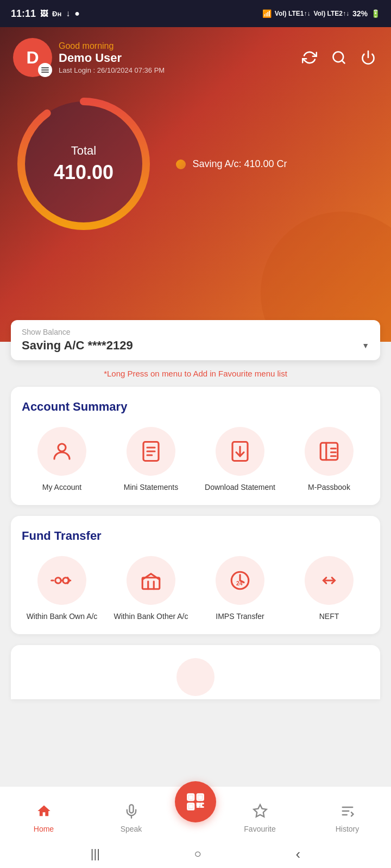  I want to click on android-home-btn: ○, so click(198, 854).